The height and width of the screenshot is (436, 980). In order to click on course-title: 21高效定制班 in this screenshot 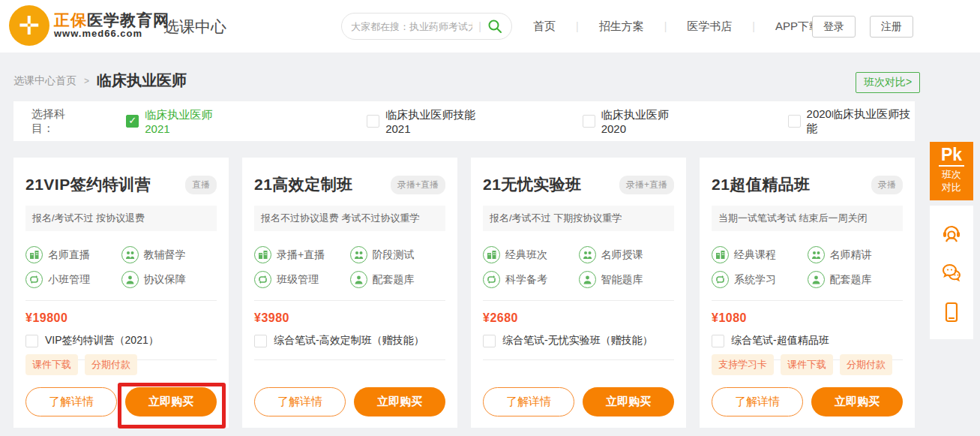, I will do `click(304, 185)`.